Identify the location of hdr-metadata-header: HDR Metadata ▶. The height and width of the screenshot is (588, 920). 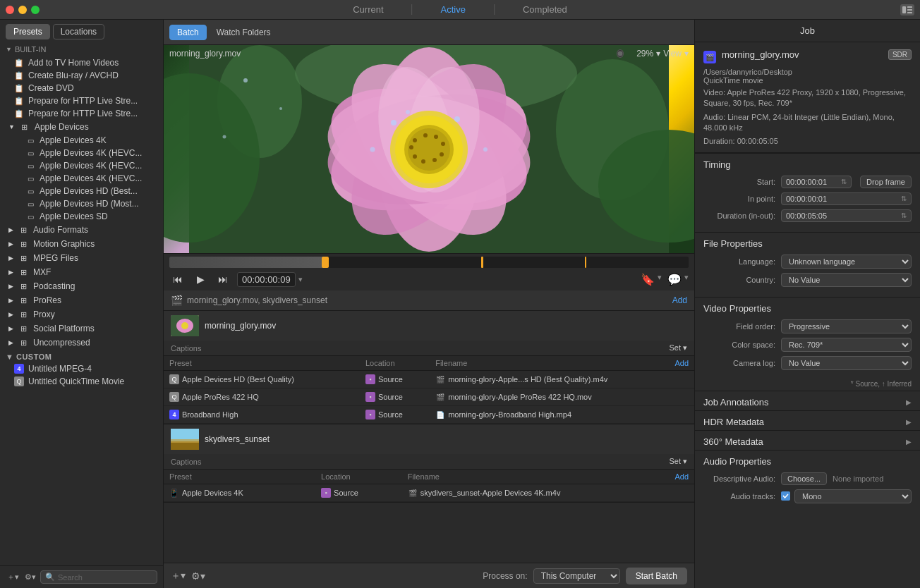
(807, 420).